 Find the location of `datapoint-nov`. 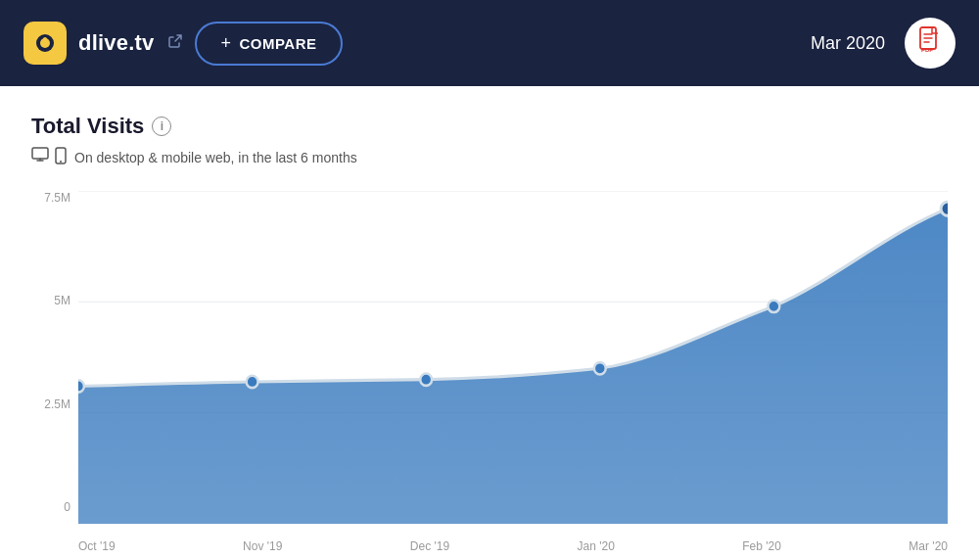

datapoint-nov is located at coordinates (253, 382).